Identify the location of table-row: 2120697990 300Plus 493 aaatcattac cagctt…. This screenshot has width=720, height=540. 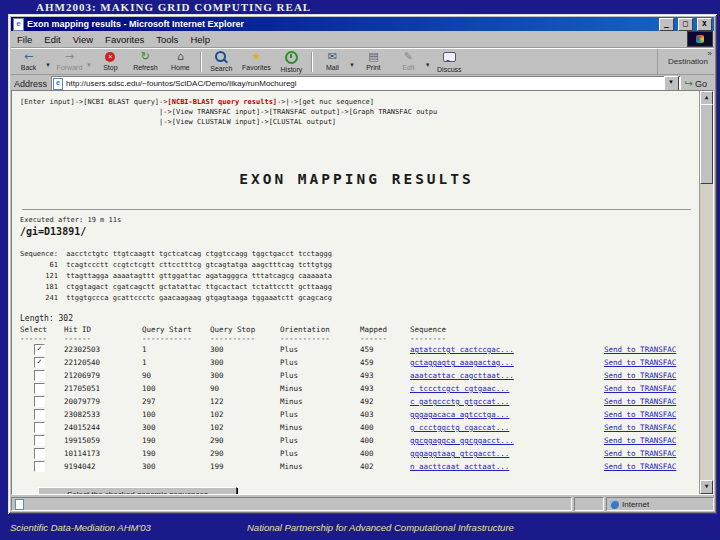
(356, 376).